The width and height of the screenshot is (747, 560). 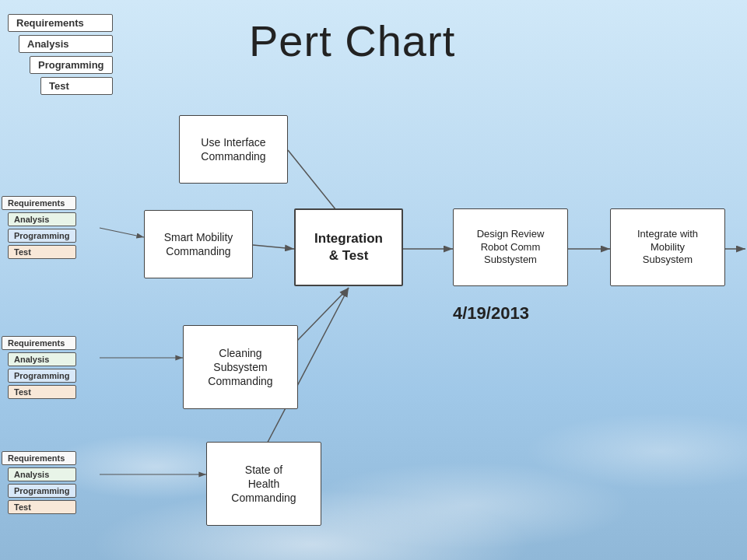 What do you see at coordinates (39, 458) in the screenshot?
I see `sidebar-group3-requirements: Requirements` at bounding box center [39, 458].